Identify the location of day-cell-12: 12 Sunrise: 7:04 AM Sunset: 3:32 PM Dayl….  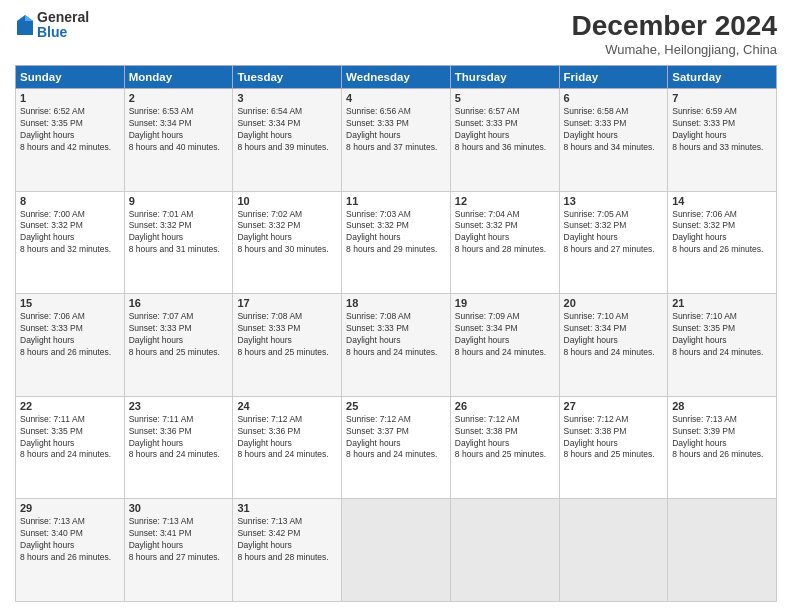
(504, 242).